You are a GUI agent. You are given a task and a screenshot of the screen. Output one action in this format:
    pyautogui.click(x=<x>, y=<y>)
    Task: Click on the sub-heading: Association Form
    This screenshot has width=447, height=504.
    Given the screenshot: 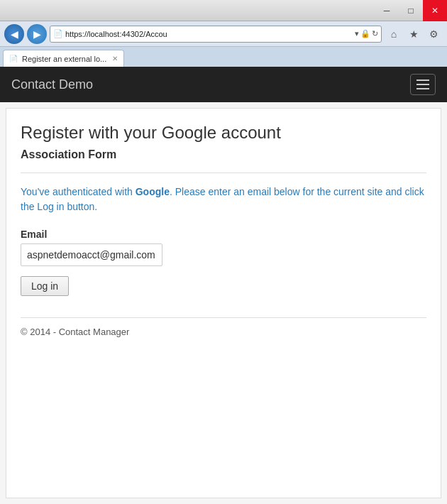 What is the action you would take?
    pyautogui.click(x=224, y=155)
    